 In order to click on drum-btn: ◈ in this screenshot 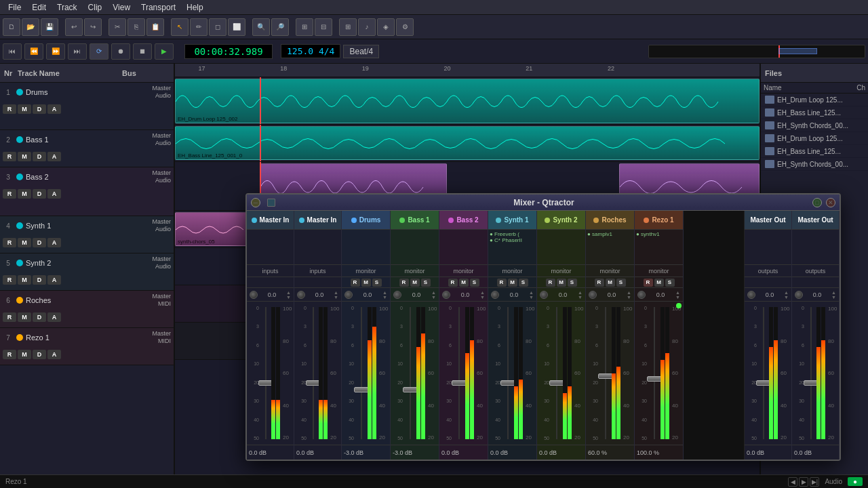, I will do `click(386, 27)`.